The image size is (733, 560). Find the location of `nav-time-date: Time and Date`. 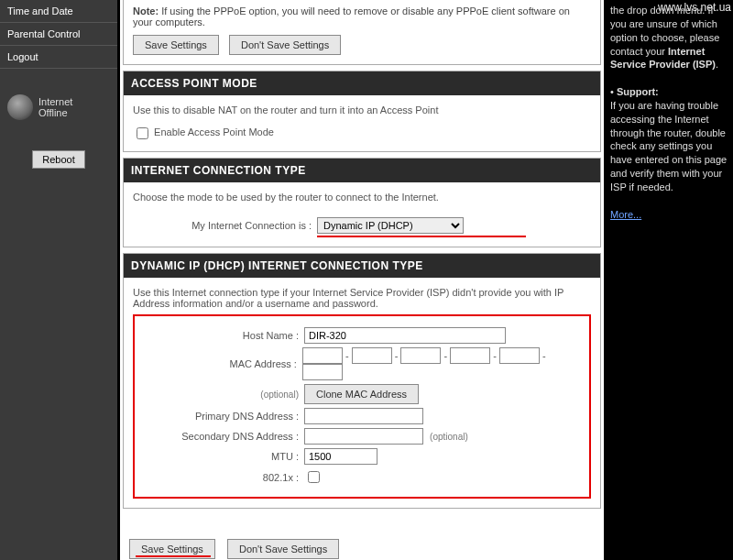

nav-time-date: Time and Date is located at coordinates (59, 11).